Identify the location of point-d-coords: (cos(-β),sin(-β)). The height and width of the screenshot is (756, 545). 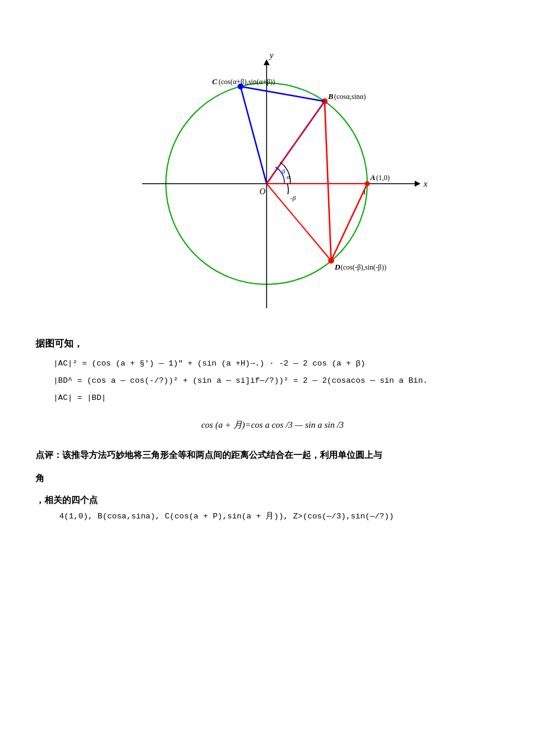
(364, 267).